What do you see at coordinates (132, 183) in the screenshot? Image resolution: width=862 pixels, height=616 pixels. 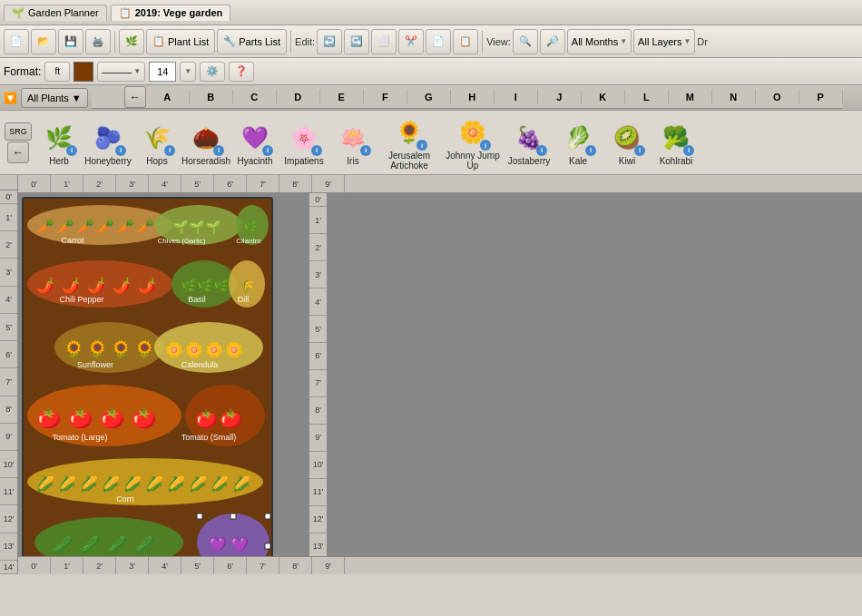 I see `ruler-3: 3'` at bounding box center [132, 183].